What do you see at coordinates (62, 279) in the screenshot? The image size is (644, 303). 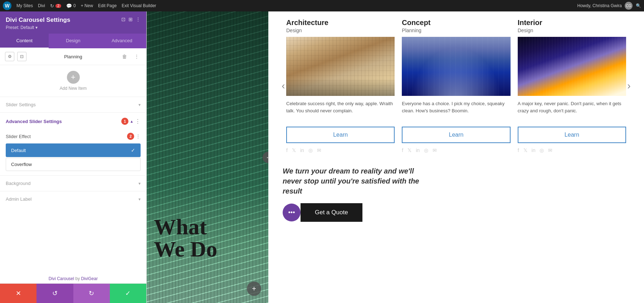 I see `divi-carousel-link: Divi Carousel` at bounding box center [62, 279].